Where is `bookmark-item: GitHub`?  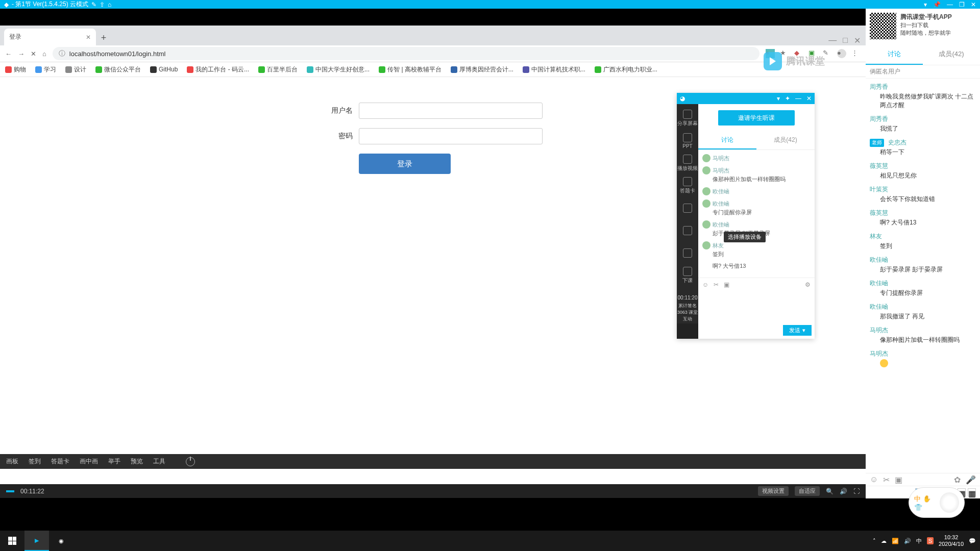
bookmark-item: GitHub is located at coordinates (164, 69).